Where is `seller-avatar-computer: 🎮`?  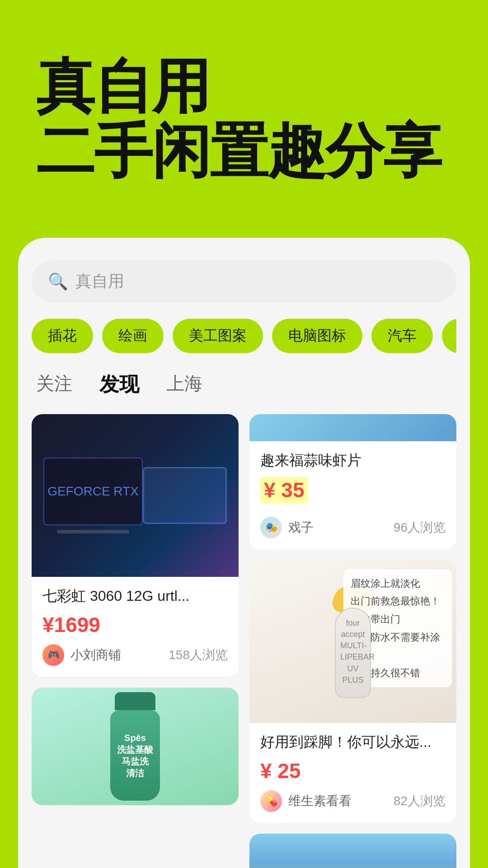
seller-avatar-computer: 🎮 is located at coordinates (53, 655).